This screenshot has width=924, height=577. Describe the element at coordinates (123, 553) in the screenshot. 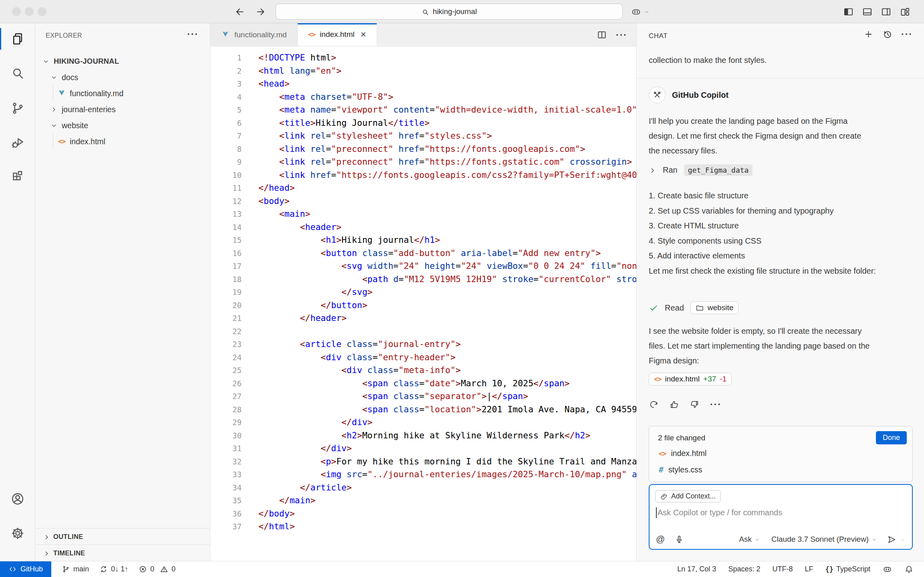

I see `timeline-section: TIMELINE` at that location.